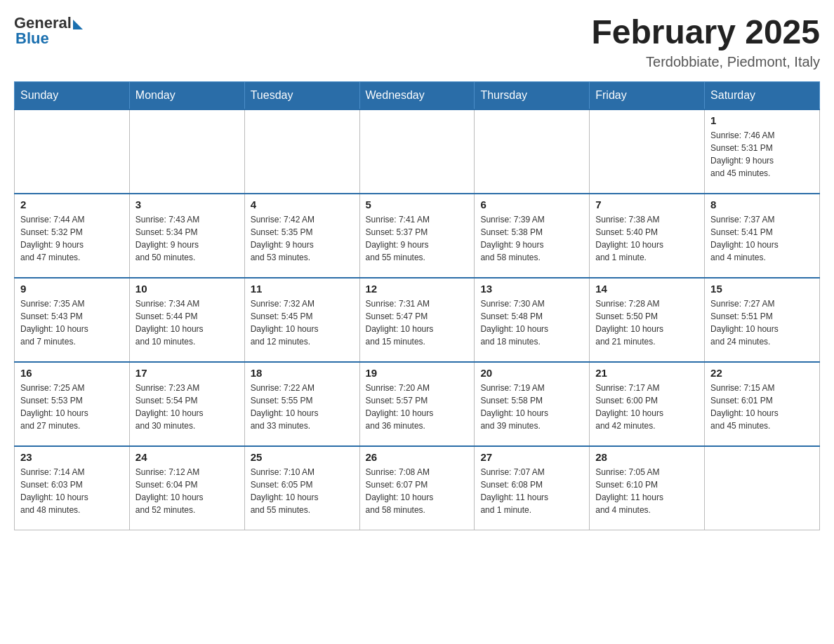 The image size is (834, 644). Describe the element at coordinates (302, 404) in the screenshot. I see `calendar-day-cell: 18Sunrise: 7:22 AM Sunset: 5:55 PM Dayli…` at that location.